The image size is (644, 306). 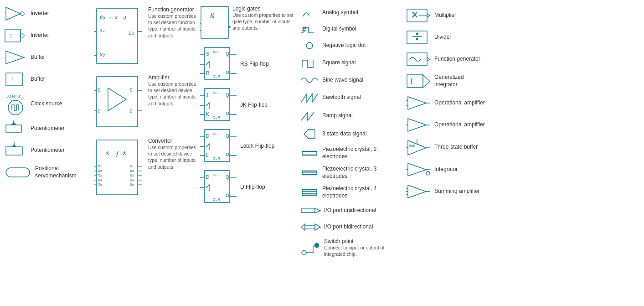 What do you see at coordinates (100, 184) in the screenshot?
I see `svg-text: xₙ` at bounding box center [100, 184].